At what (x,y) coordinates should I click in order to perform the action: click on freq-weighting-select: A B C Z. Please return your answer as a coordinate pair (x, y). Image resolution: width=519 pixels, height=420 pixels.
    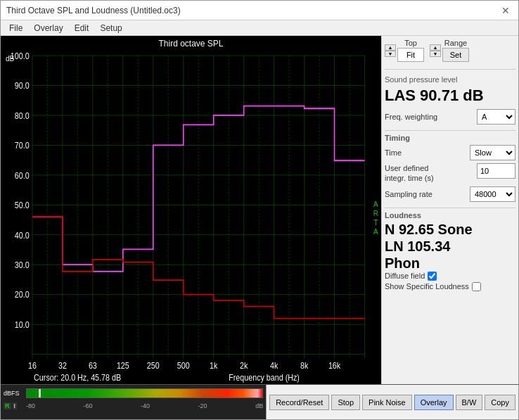
    Looking at the image, I should click on (496, 117).